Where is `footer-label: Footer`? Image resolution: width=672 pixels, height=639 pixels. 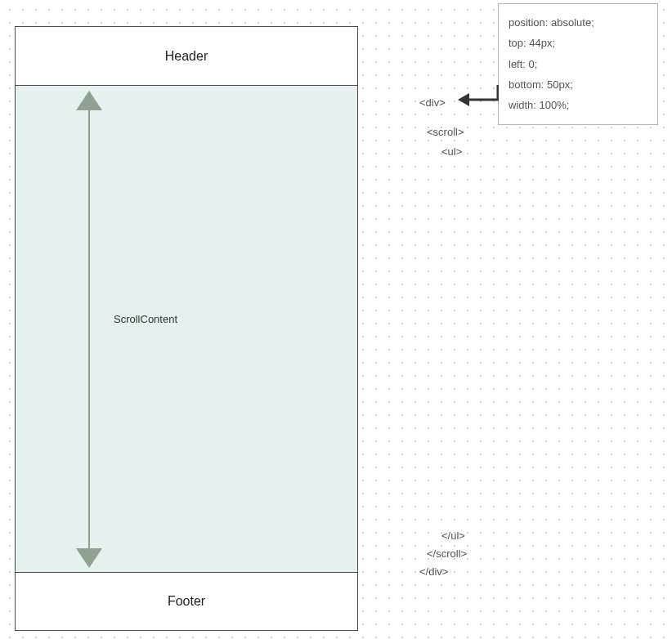 footer-label: Footer is located at coordinates (186, 601).